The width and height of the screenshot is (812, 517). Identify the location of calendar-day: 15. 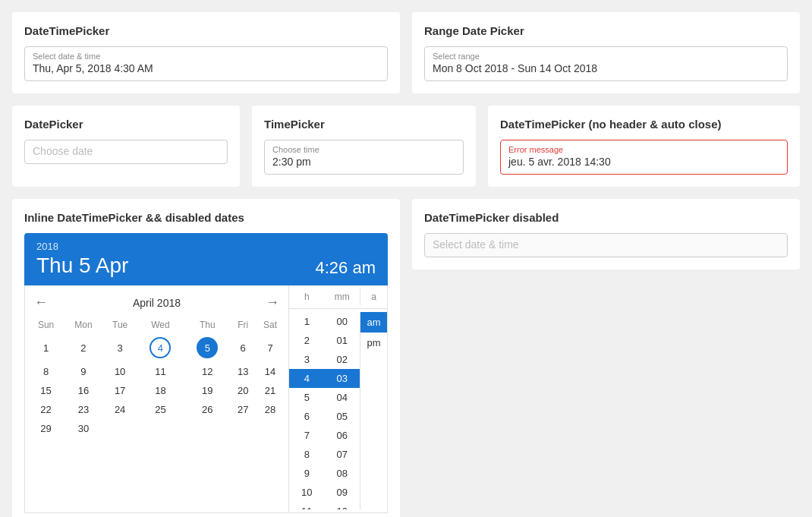
(46, 390).